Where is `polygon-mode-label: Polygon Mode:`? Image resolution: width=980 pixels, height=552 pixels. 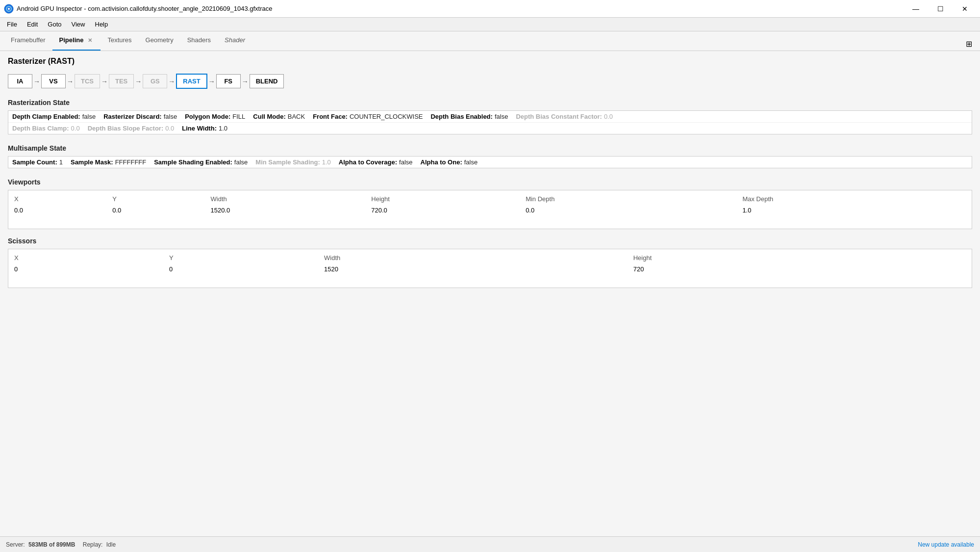
polygon-mode-label: Polygon Mode: is located at coordinates (208, 117).